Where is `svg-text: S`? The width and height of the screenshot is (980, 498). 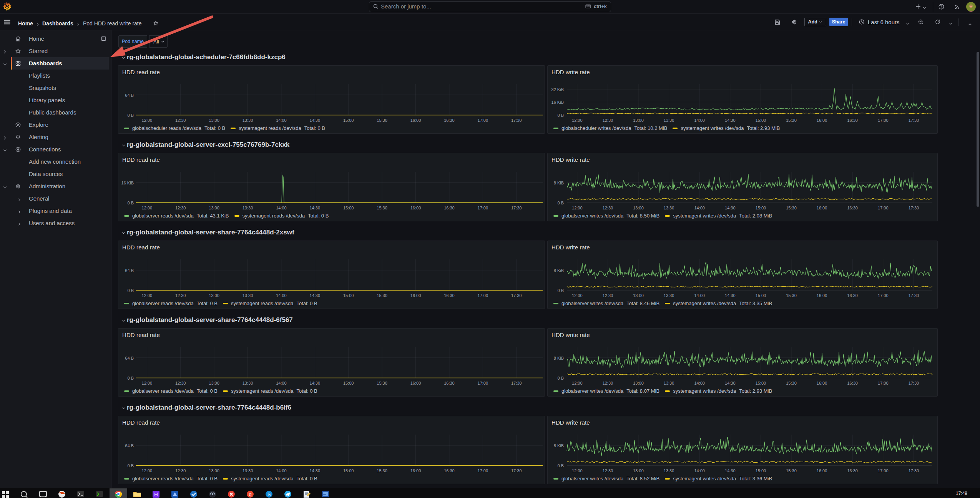 svg-text: S is located at coordinates (269, 494).